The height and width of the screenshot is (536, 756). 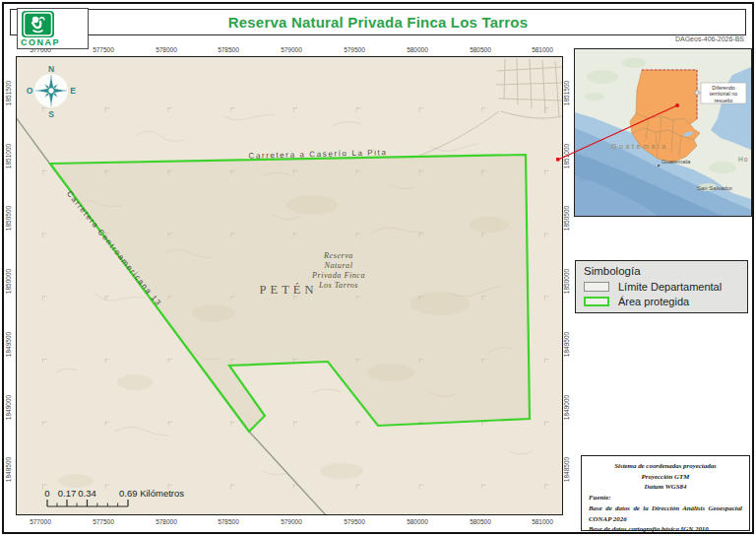 What do you see at coordinates (417, 522) in the screenshot?
I see `coord-label-bottom: 580000` at bounding box center [417, 522].